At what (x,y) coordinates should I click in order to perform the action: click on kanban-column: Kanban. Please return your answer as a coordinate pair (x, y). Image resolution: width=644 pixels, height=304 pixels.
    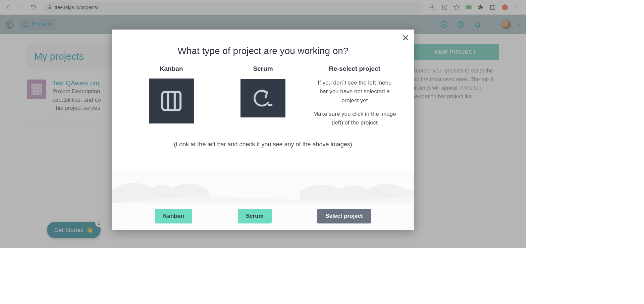
    Looking at the image, I should click on (171, 99).